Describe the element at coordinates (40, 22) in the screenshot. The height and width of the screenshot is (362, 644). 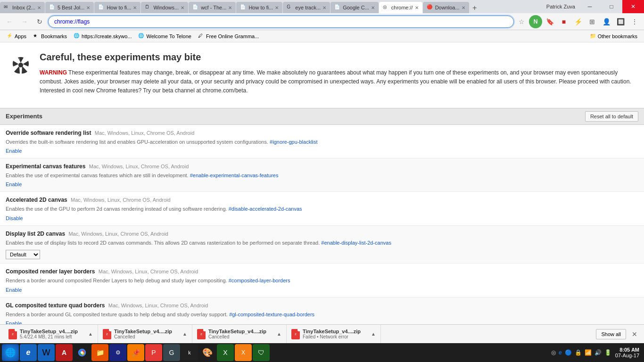
I see `reload-button: ↻` at that location.